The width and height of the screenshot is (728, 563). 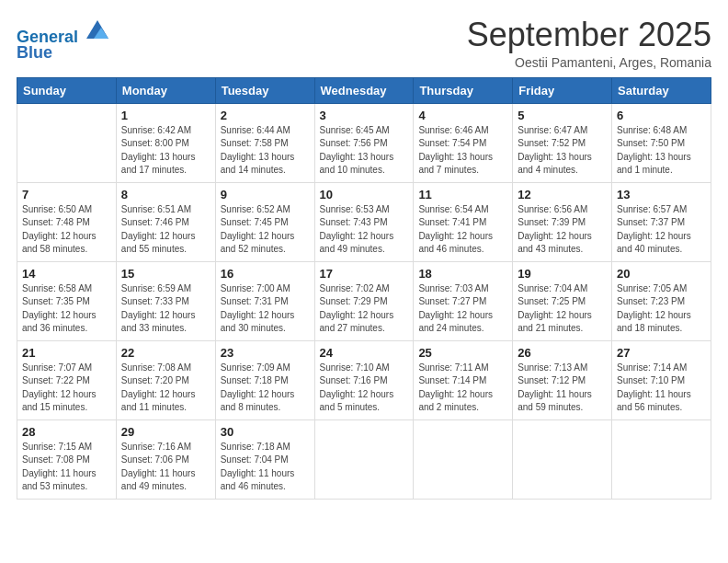 What do you see at coordinates (165, 230) in the screenshot?
I see `day-info: Sunrise: 6:51 AMSunset: 7:46 PMDaylight:…` at bounding box center [165, 230].